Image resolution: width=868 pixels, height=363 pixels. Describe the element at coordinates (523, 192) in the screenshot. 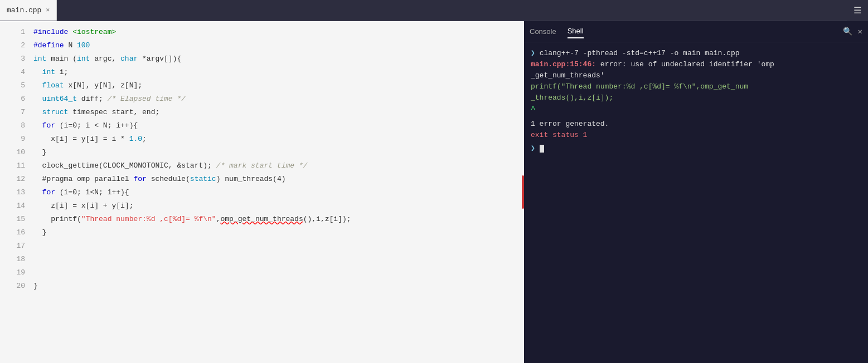

I see `scroll-indicator` at that location.